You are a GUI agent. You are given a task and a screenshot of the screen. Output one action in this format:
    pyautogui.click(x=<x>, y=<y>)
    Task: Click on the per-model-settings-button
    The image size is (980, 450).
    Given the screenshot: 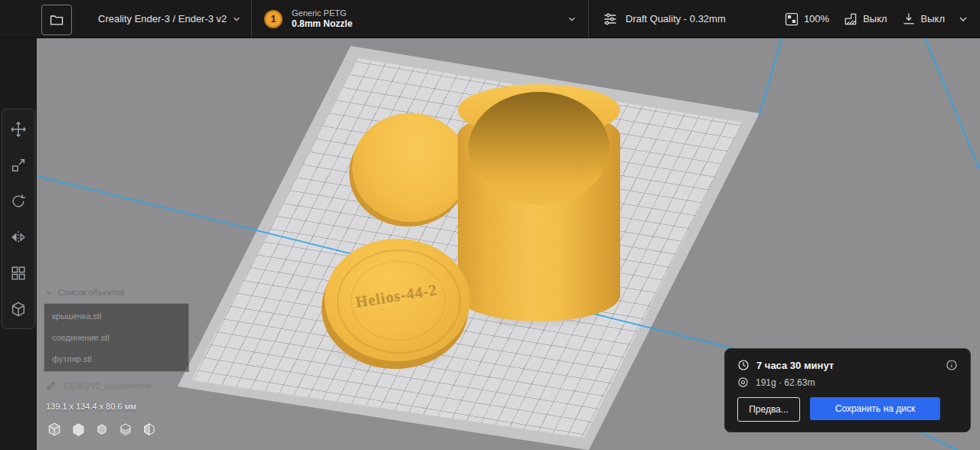 What is the action you would take?
    pyautogui.click(x=18, y=272)
    